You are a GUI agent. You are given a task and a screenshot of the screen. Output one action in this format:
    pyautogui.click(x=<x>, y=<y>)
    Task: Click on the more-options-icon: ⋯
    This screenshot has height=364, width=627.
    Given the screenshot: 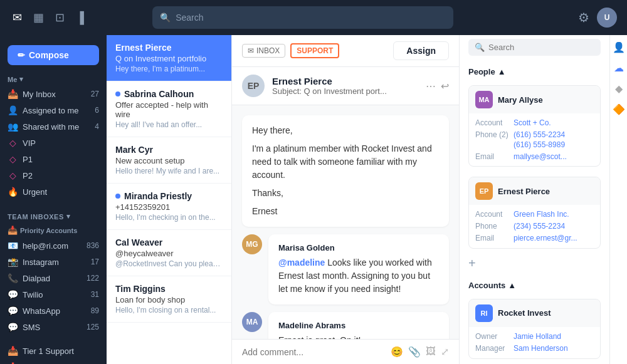 What is the action you would take?
    pyautogui.click(x=431, y=86)
    